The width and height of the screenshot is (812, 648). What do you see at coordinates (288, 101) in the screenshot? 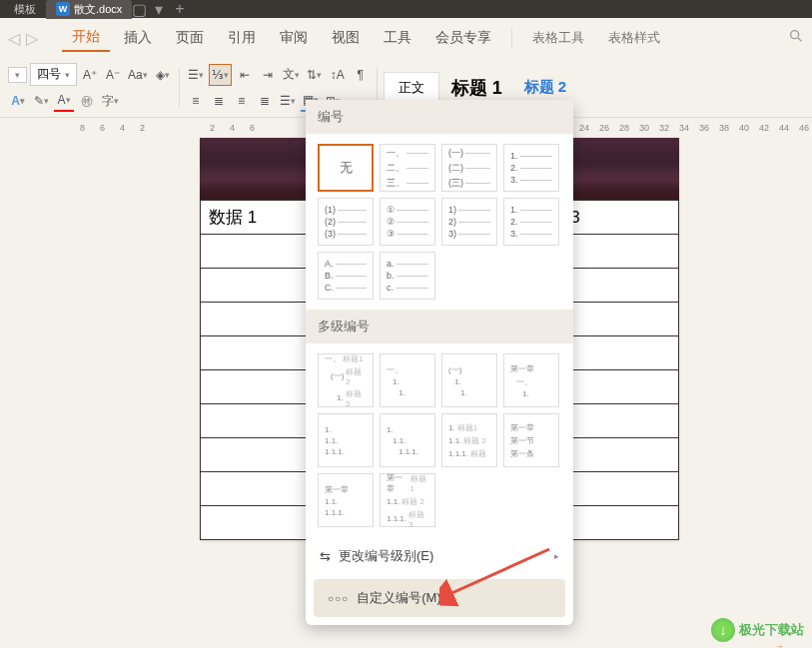
I see `distribute-button: ☰▾` at bounding box center [288, 101].